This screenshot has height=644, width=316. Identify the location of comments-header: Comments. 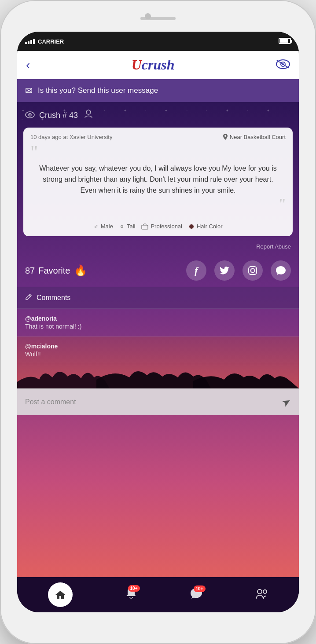
(158, 298).